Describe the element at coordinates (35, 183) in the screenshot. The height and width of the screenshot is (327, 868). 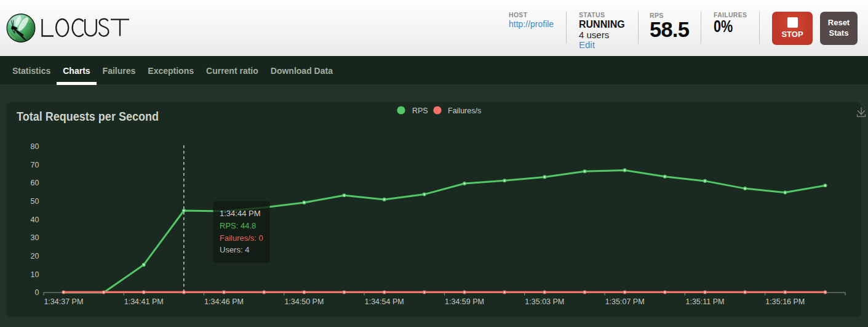
I see `svg-text: 60` at that location.